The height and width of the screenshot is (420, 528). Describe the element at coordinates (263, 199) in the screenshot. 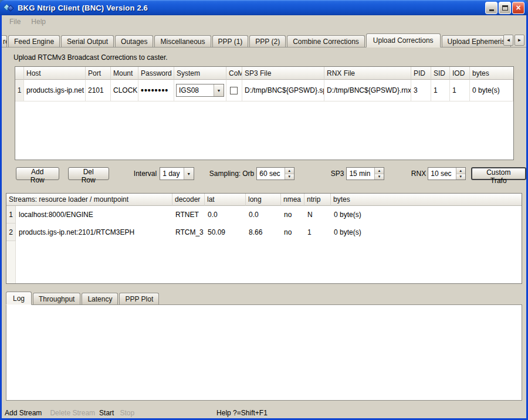

I see `column-header-long: long` at that location.